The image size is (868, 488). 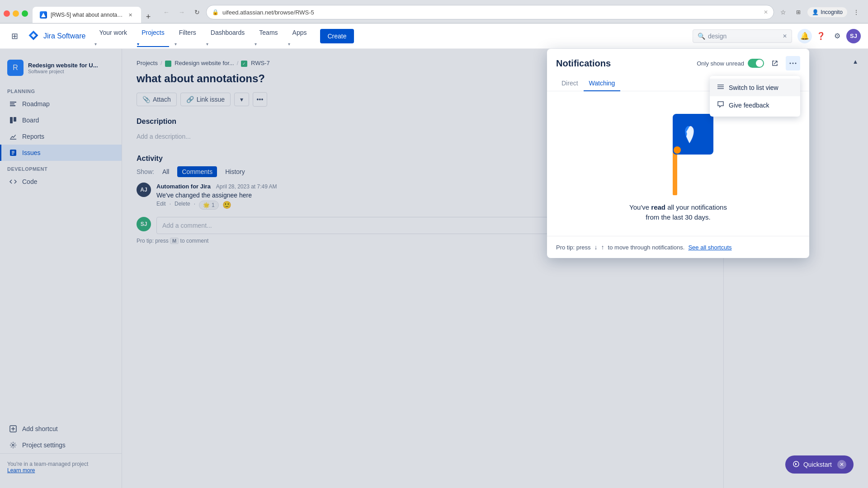 What do you see at coordinates (491, 13) in the screenshot?
I see `url-display: uifeed.atlassian.net/browse/RWS-5` at bounding box center [491, 13].